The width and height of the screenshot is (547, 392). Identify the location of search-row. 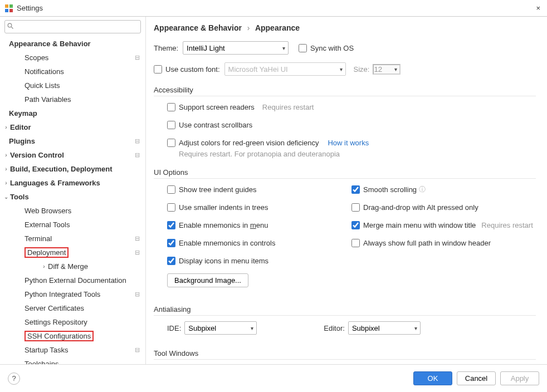
(72, 27).